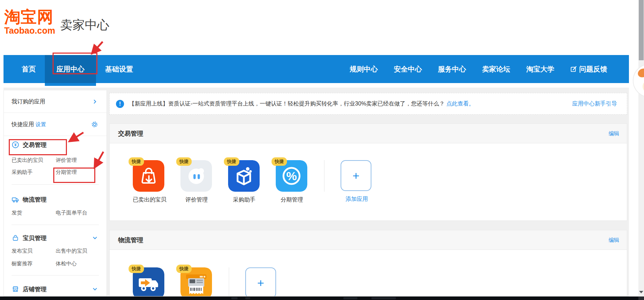 The width and height of the screenshot is (644, 300). I want to click on quick-apps-text: 快捷应用, so click(23, 124).